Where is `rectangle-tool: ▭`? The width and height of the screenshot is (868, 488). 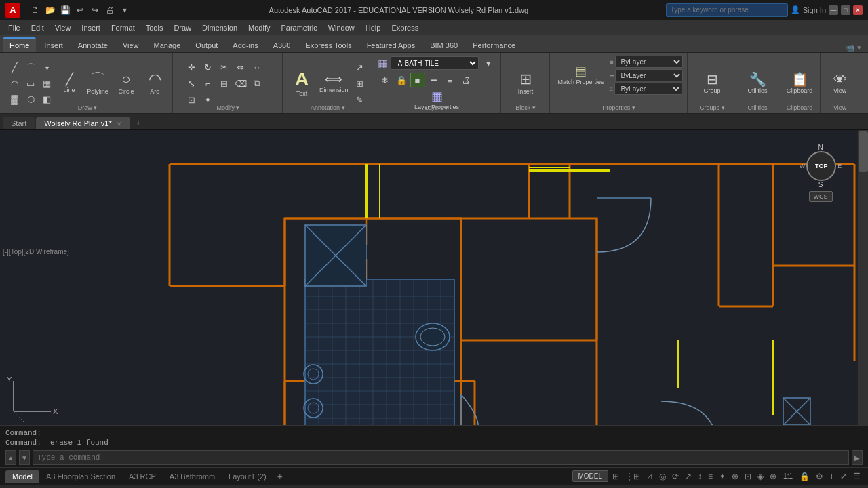 rectangle-tool: ▭ is located at coordinates (31, 83).